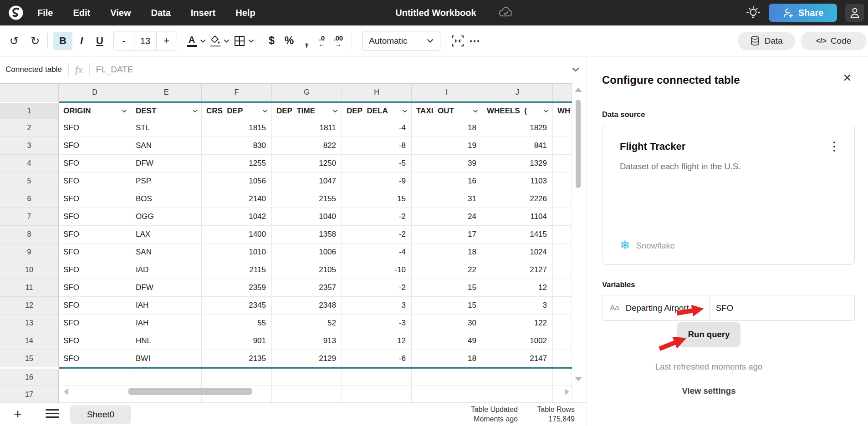 This screenshot has width=868, height=426. What do you see at coordinates (517, 341) in the screenshot?
I see `cell-14-J: 1002` at bounding box center [517, 341].